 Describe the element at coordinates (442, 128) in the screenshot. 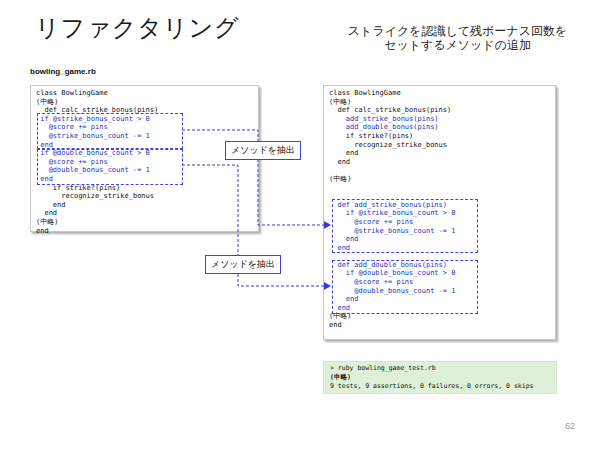

I see `code-line: add_double_bonus(pins)` at that location.